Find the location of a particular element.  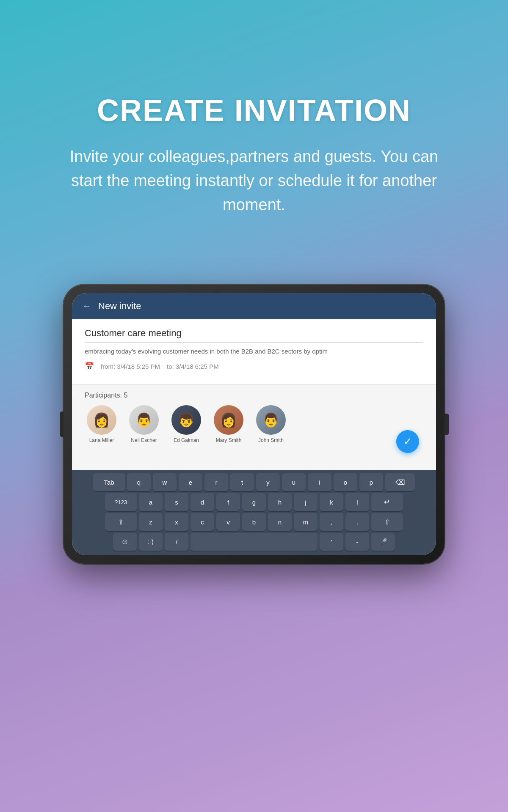

app-header: ← New invite is located at coordinates (254, 306).